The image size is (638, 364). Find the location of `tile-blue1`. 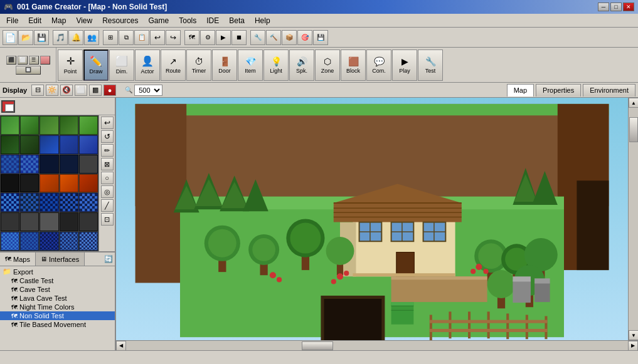

tile-blue1 is located at coordinates (49, 145).